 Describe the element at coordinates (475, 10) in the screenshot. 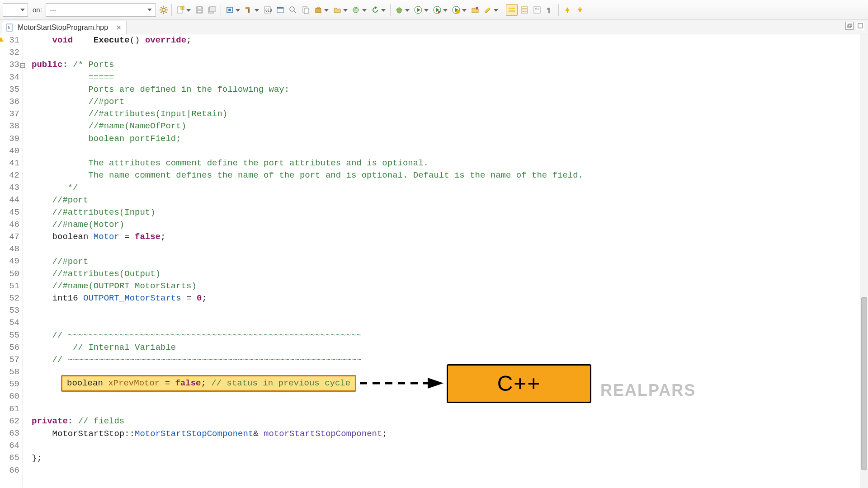

I see `ext-tools-button` at that location.